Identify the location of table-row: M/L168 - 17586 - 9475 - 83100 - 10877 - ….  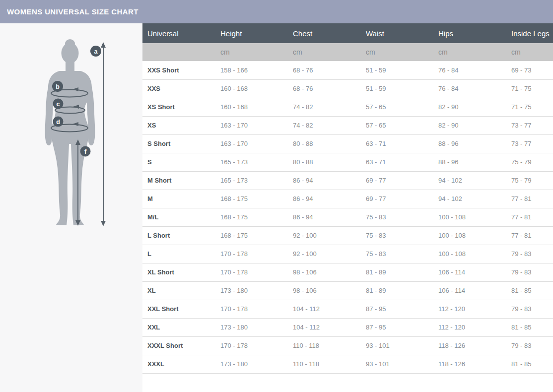
(347, 217).